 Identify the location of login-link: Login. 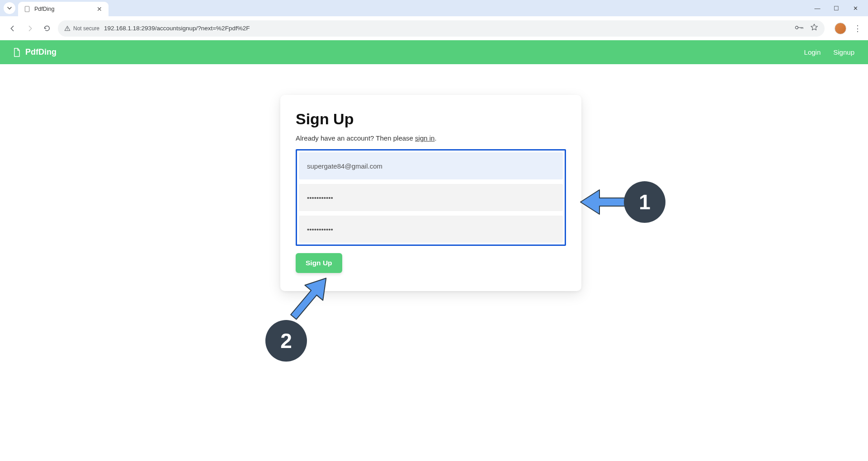
(813, 52).